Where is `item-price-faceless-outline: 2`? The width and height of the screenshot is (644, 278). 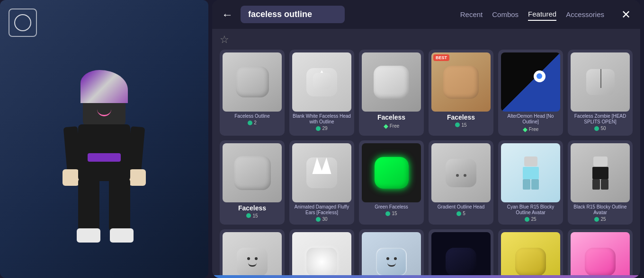
item-price-faceless-outline: 2 is located at coordinates (252, 123).